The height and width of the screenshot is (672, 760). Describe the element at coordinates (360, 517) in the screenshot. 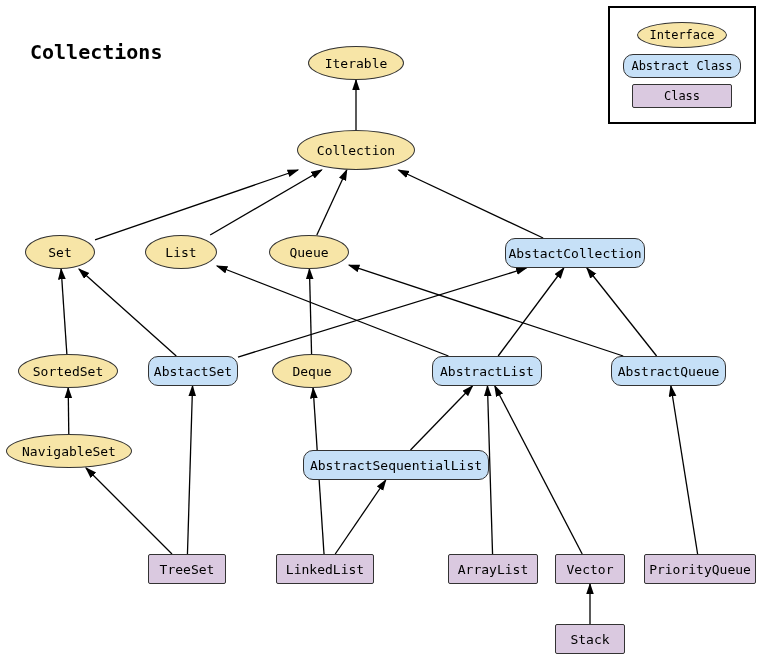

I see `edge-linkedlist-absseqlist` at that location.